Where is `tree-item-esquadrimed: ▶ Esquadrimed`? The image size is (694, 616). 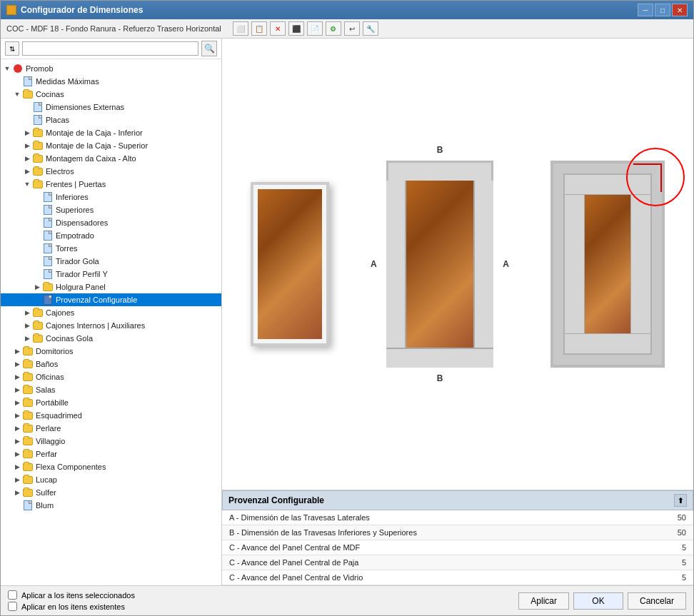 tree-item-esquadrimed: ▶ Esquadrimed is located at coordinates (111, 415).